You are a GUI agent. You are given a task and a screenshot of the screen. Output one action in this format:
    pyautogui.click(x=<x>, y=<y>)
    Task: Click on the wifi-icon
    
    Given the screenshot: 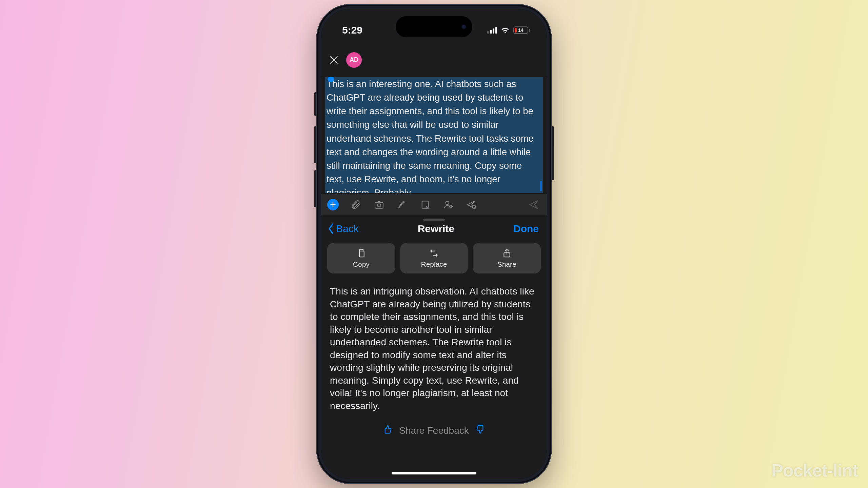 What is the action you would take?
    pyautogui.click(x=505, y=30)
    